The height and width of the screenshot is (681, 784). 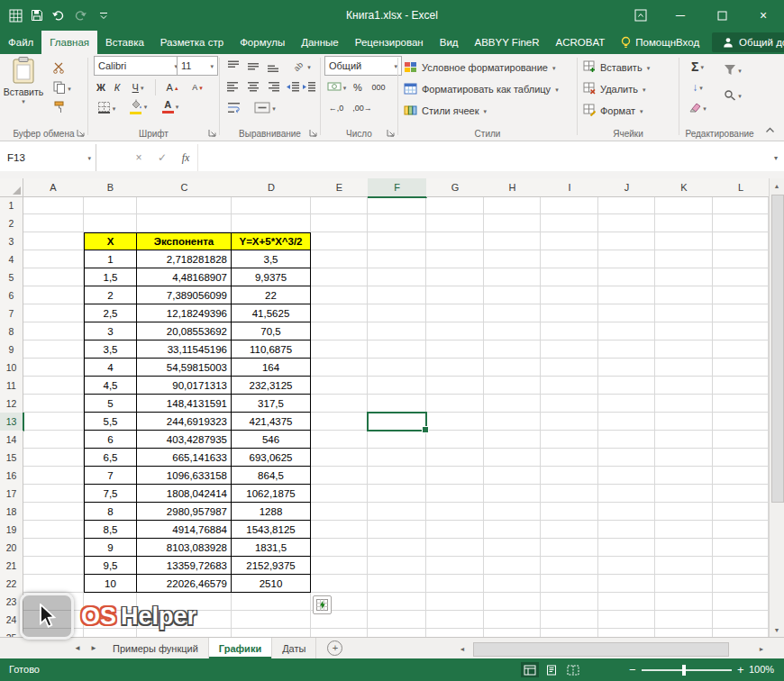 I want to click on collapse-ribbon-icon, so click(x=770, y=130).